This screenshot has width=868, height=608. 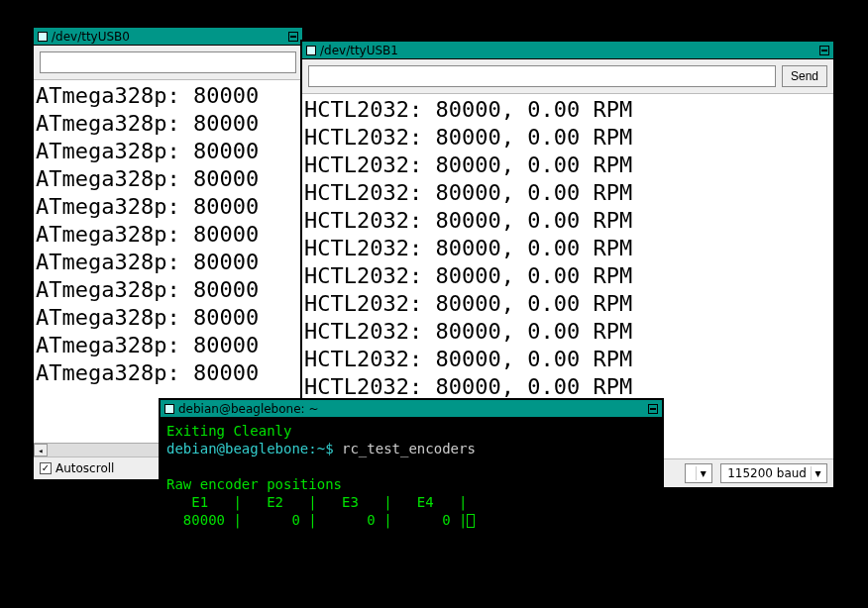 What do you see at coordinates (91, 37) in the screenshot?
I see `title-text: /dev/ttyUSB0` at bounding box center [91, 37].